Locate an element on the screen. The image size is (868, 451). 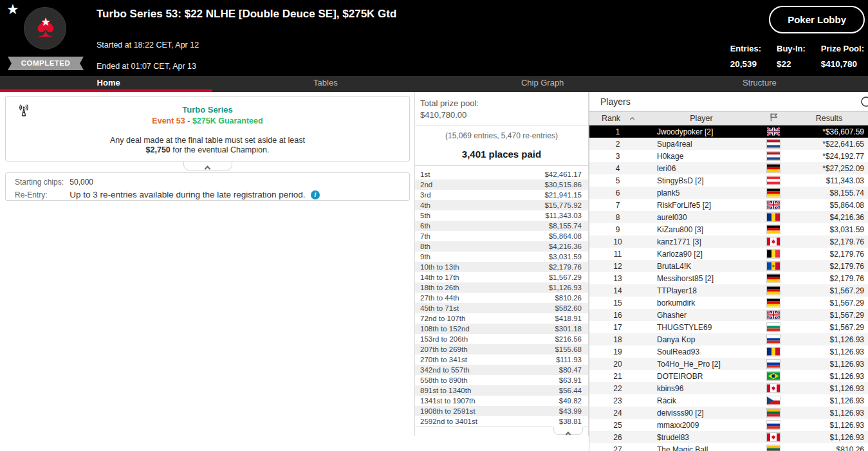
search-icon is located at coordinates (864, 103).